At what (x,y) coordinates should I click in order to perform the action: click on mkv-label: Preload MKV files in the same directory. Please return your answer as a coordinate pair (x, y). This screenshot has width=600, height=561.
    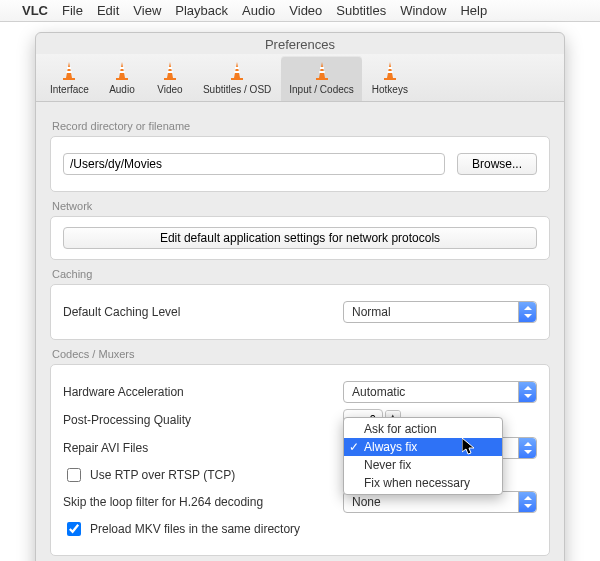
    Looking at the image, I should click on (195, 529).